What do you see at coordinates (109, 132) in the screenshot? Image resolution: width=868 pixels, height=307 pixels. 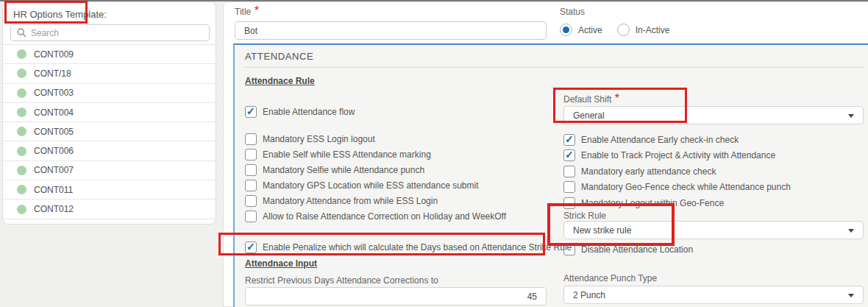 I see `template-list-item: CONT005` at bounding box center [109, 132].